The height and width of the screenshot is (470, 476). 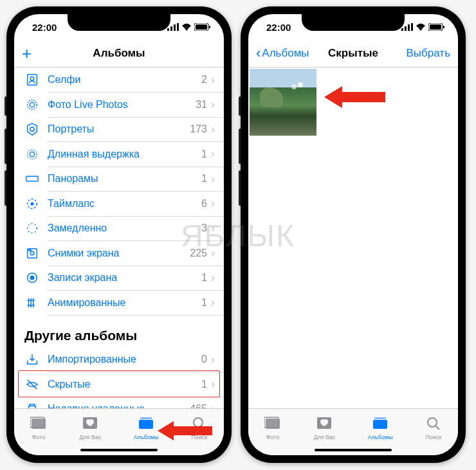 I want to click on slomo-icon, so click(x=32, y=228).